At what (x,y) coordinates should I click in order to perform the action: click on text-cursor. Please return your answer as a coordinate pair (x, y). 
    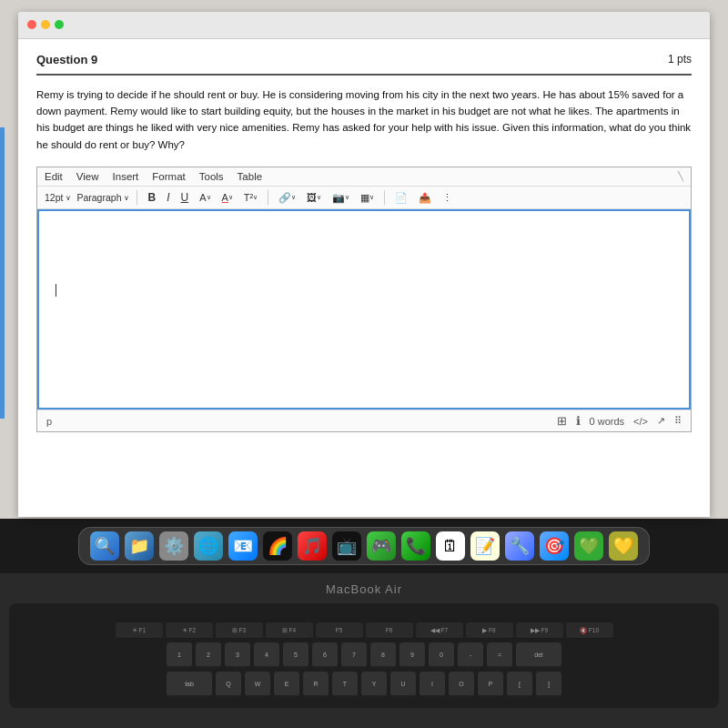
    Looking at the image, I should click on (56, 290).